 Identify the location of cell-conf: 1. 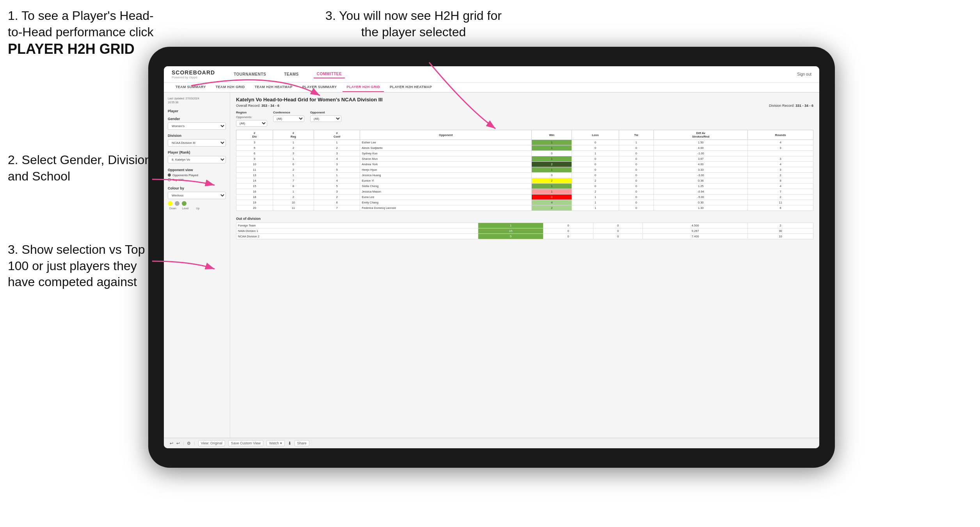
(337, 175).